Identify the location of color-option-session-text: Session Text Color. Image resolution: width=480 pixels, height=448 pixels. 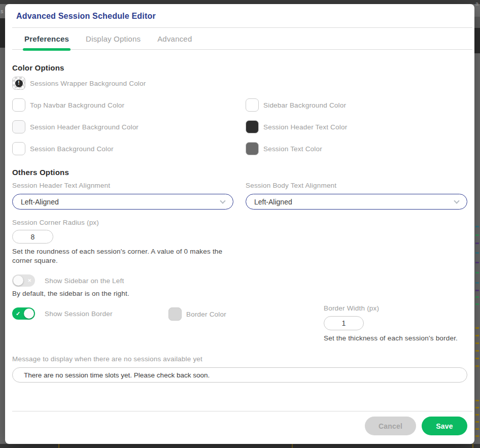
(356, 149).